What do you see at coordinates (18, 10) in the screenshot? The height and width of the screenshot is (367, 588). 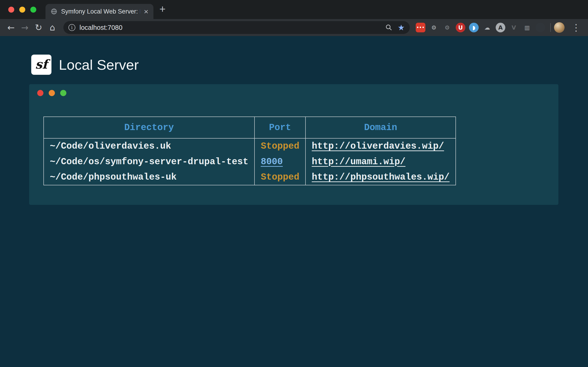 I see `window-controls` at bounding box center [18, 10].